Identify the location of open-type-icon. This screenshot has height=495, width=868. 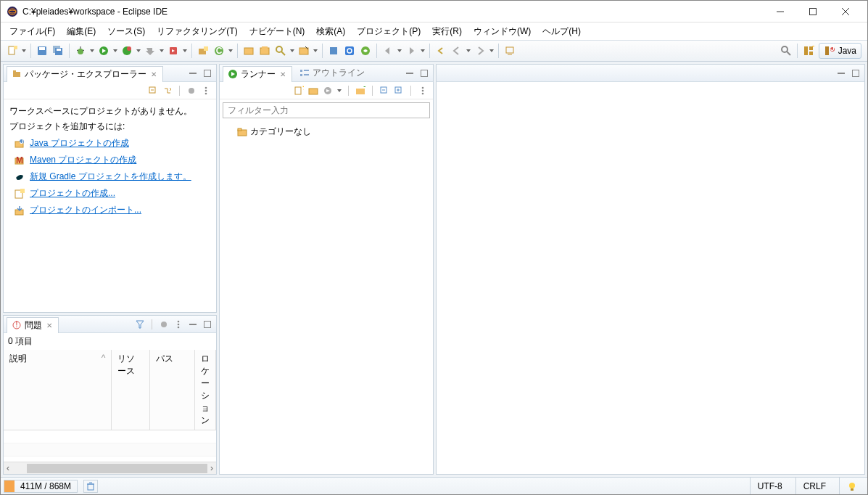
(249, 51).